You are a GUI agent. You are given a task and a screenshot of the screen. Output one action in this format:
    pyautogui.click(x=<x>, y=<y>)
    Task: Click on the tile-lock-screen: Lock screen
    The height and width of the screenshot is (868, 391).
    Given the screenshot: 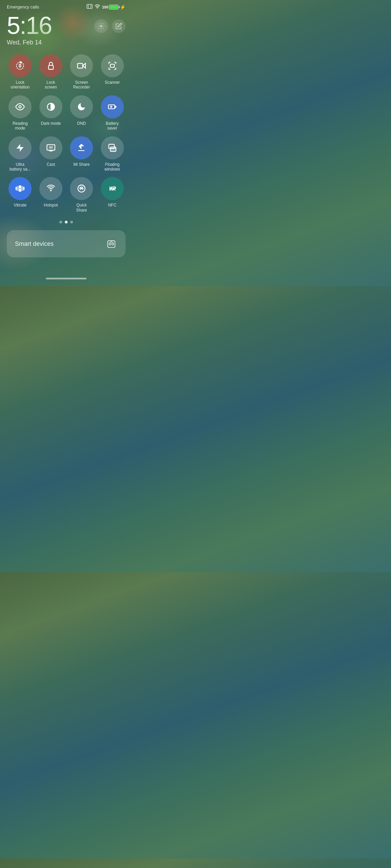 What is the action you would take?
    pyautogui.click(x=51, y=72)
    